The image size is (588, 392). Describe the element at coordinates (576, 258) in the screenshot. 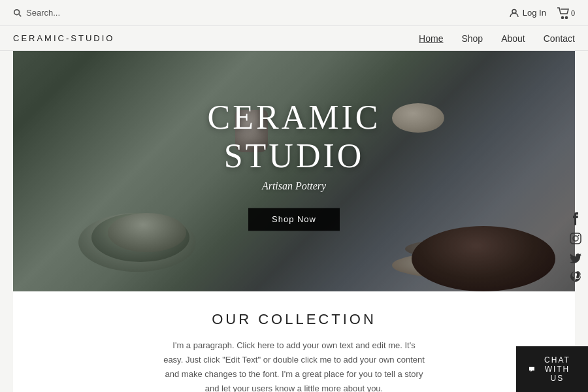

I see `twitter-icon` at that location.